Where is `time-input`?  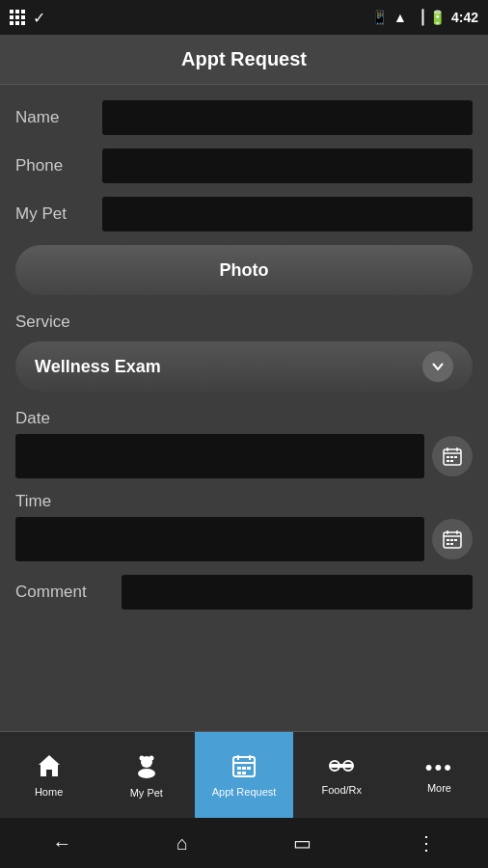
time-input is located at coordinates (220, 539).